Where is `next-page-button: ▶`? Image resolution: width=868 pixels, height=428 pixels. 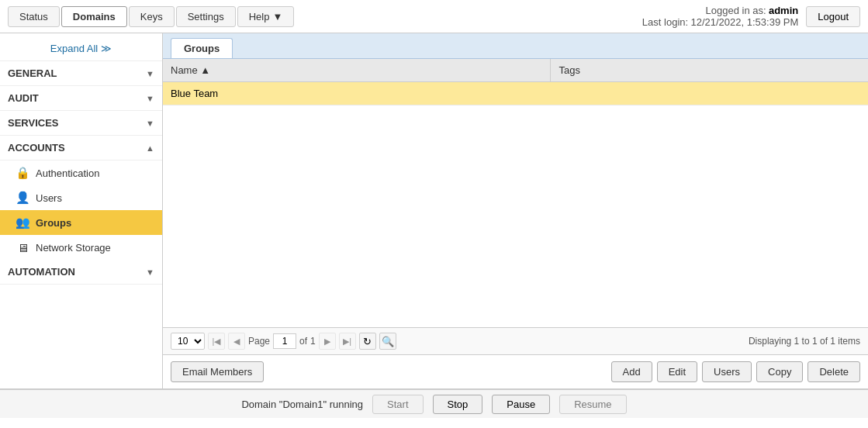
next-page-button: ▶ is located at coordinates (327, 341).